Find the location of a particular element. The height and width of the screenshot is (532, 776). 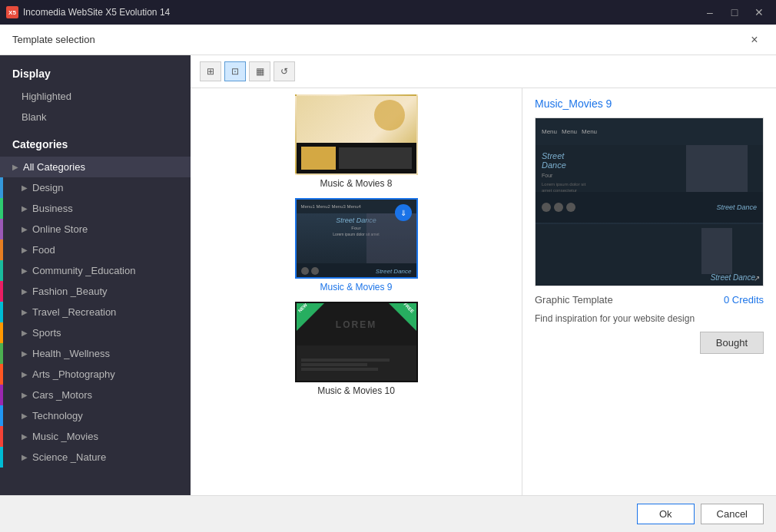

dialog-title: Template selection is located at coordinates (54, 40).